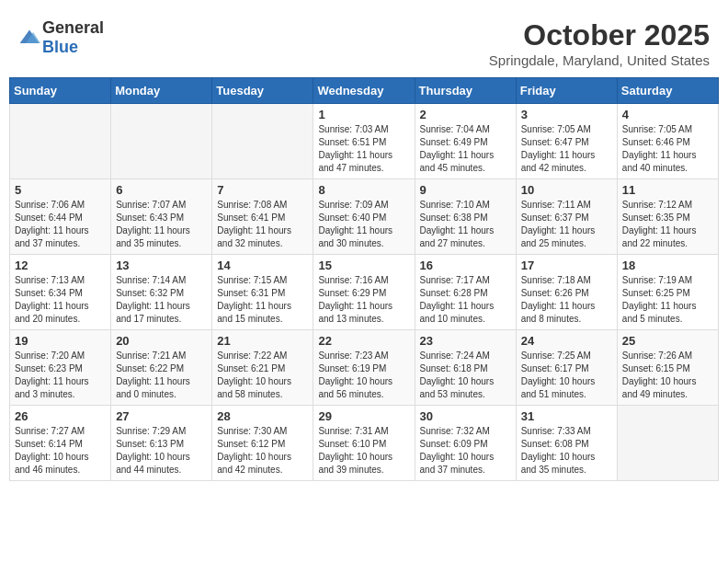 This screenshot has height=563, width=728. Describe the element at coordinates (566, 190) in the screenshot. I see `day-number: 10` at that location.